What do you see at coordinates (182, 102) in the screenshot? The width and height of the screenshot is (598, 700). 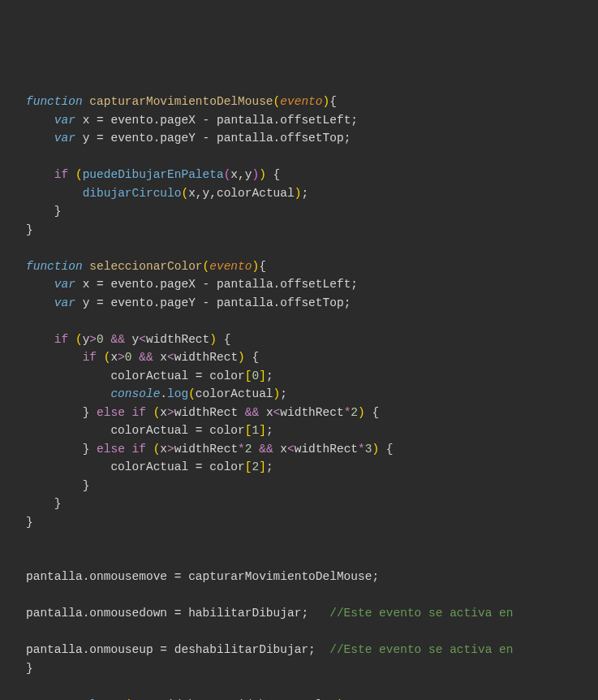 I see `code-line: function capturarMovimientoDelMouse(even…` at bounding box center [182, 102].